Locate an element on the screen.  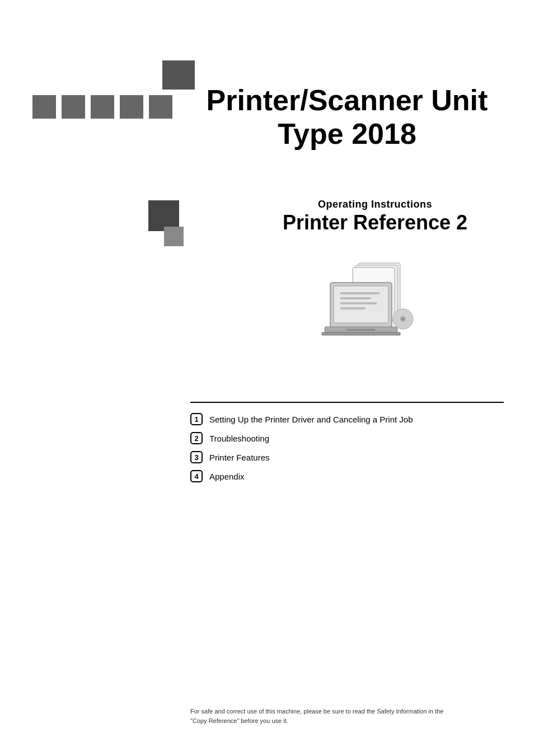
main-title: Printer/Scanner Unit Type 2018 is located at coordinates (347, 118).